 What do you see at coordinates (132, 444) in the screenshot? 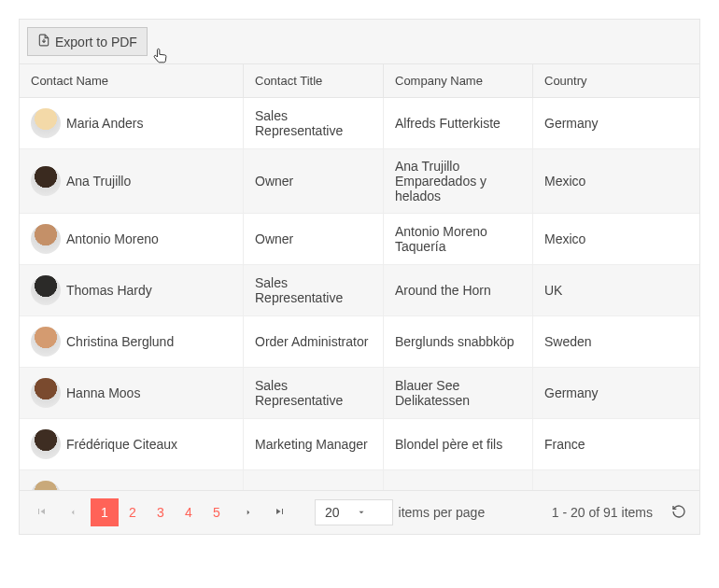
I see `cell-contact-name: Frédérique Citeaux` at bounding box center [132, 444].